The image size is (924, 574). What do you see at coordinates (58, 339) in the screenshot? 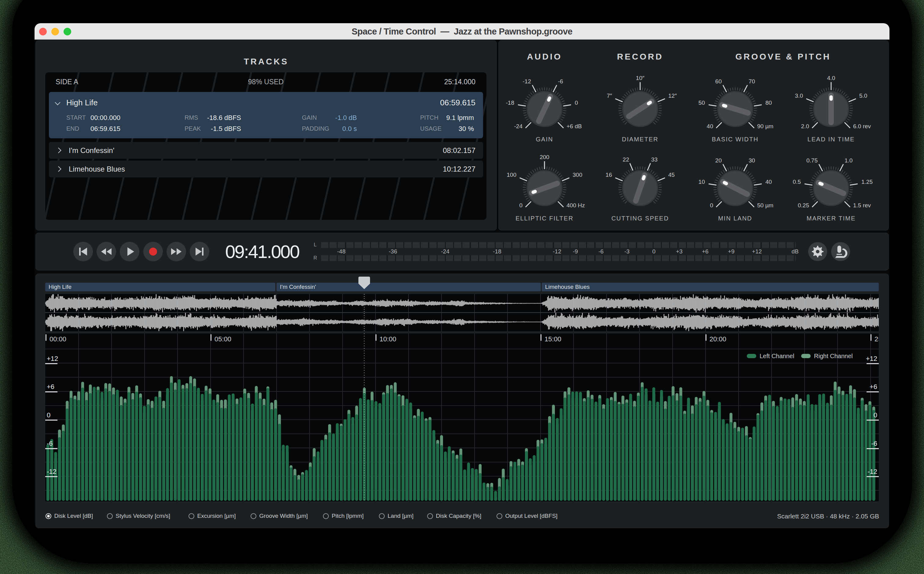
I see `svg-text: 00:00` at bounding box center [58, 339].